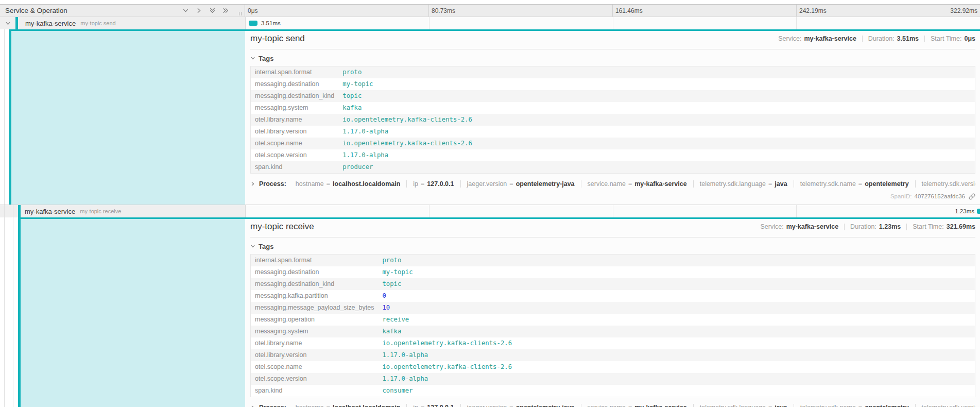 The height and width of the screenshot is (407, 980). What do you see at coordinates (240, 13) in the screenshot?
I see `column-resizer-handle` at bounding box center [240, 13].